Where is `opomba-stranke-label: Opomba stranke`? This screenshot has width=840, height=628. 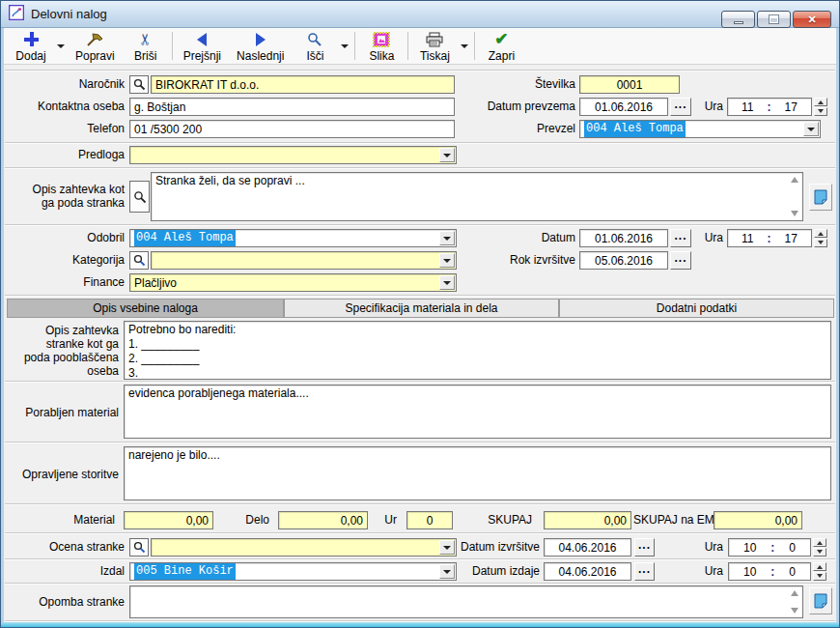 opomba-stranke-label: Opomba stranke is located at coordinates (66, 603).